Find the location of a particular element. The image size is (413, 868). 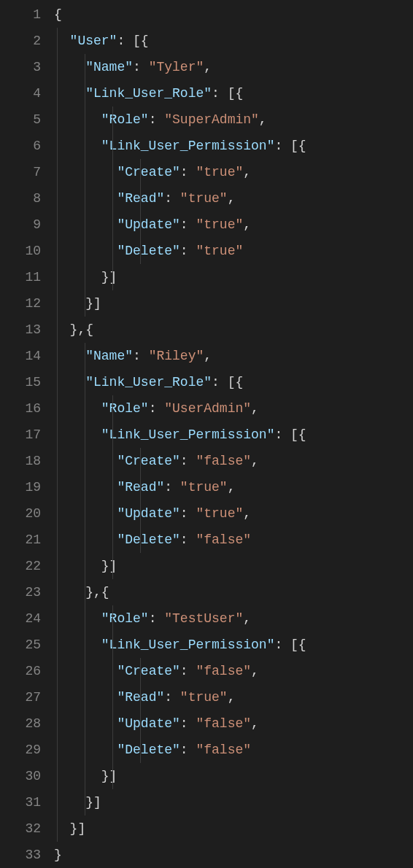

json-string: "false" is located at coordinates (223, 461).